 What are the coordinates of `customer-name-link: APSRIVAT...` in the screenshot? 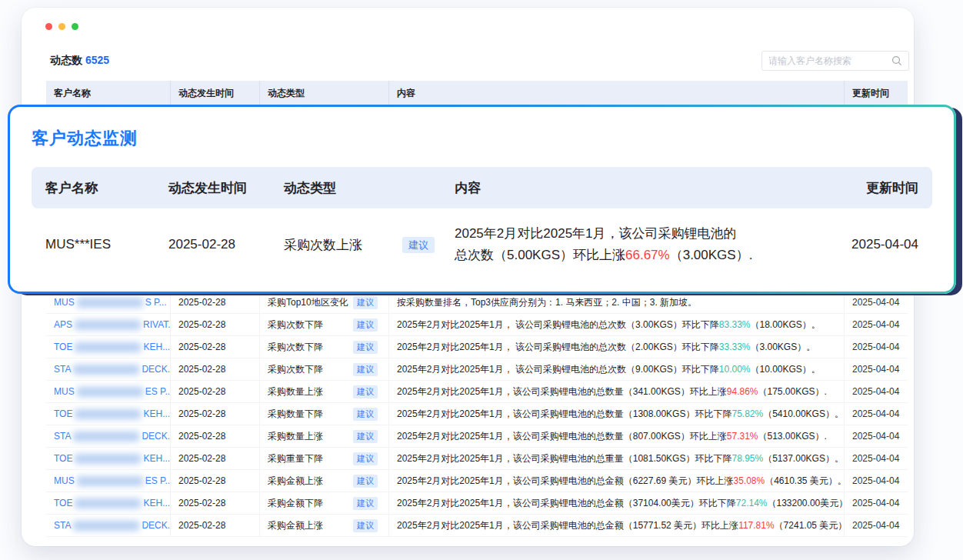 It's located at (108, 325).